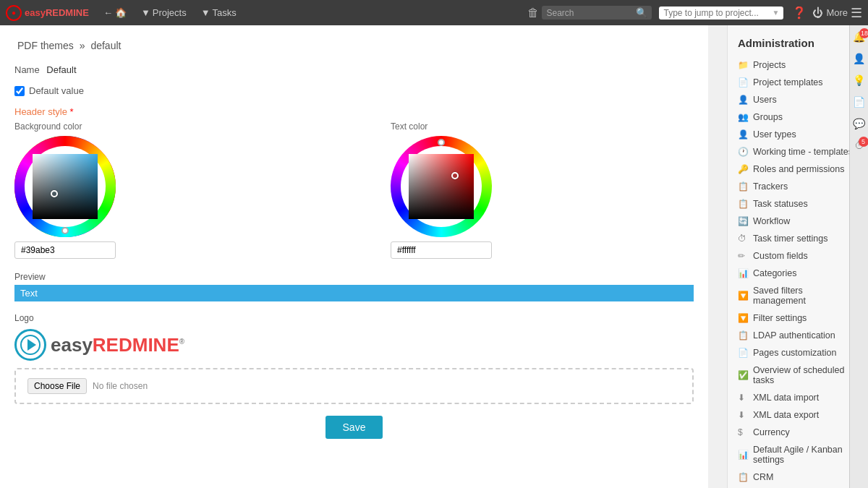 The width and height of the screenshot is (868, 488). What do you see at coordinates (354, 69) in the screenshot?
I see `name-row: Name Default` at bounding box center [354, 69].